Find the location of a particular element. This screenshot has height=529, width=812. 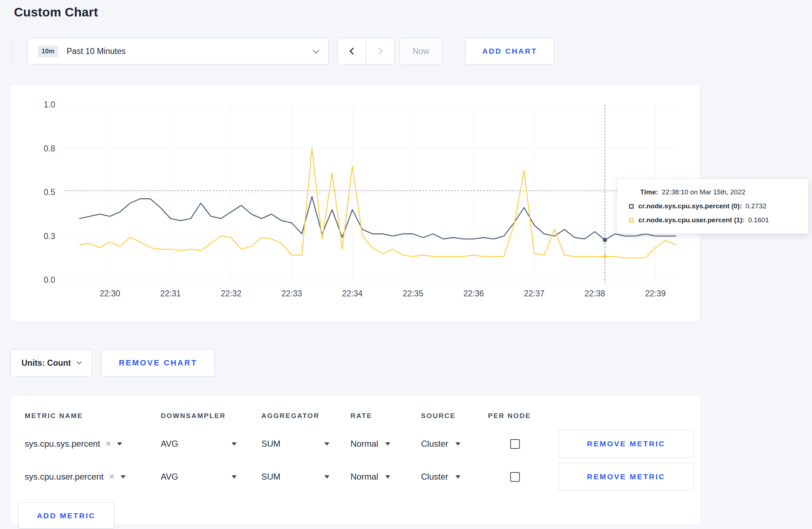

svg-text: 22:30 is located at coordinates (110, 293).